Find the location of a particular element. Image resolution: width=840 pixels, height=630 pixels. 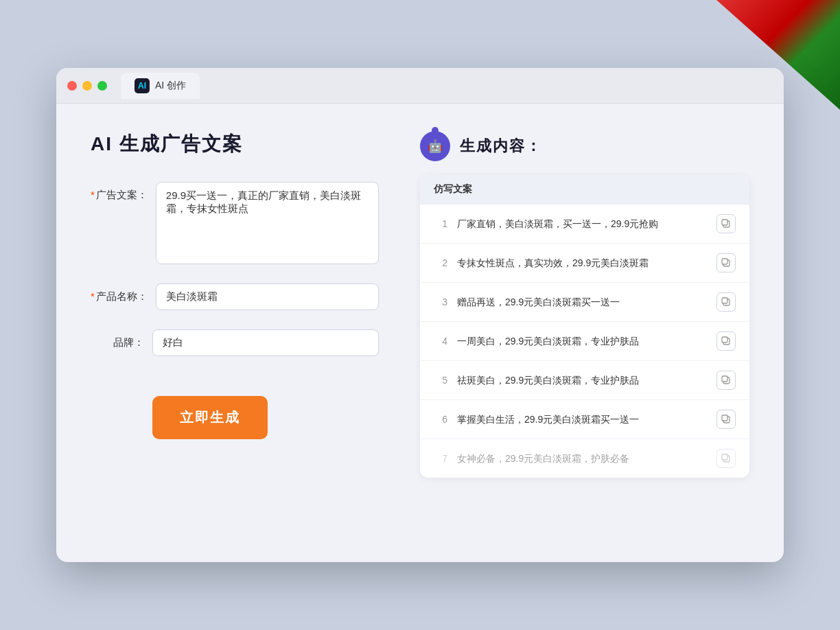

brand-group: 品牌： is located at coordinates (235, 343).